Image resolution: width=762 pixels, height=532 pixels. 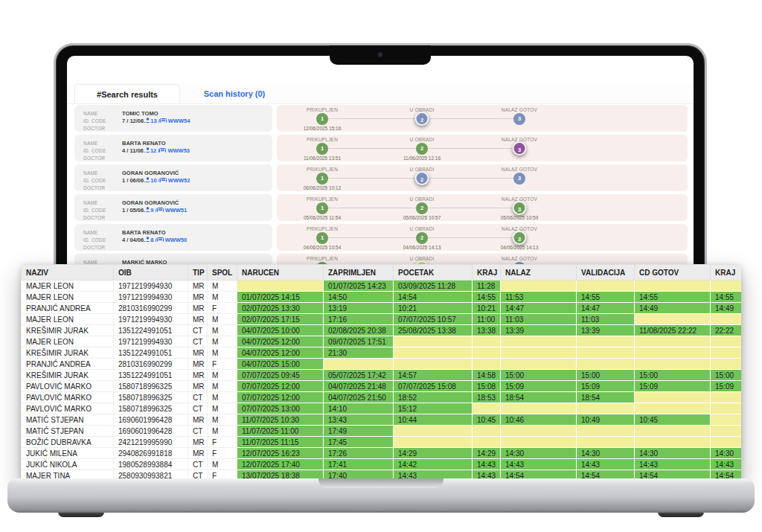 What do you see at coordinates (155, 150) in the screenshot?
I see `patient-count: 12 /` at bounding box center [155, 150].